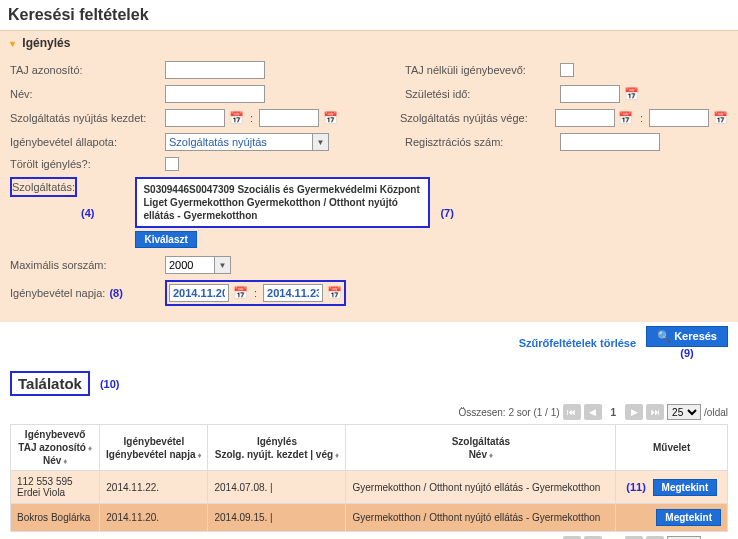  I want to click on annotation-10: (10), so click(110, 384).